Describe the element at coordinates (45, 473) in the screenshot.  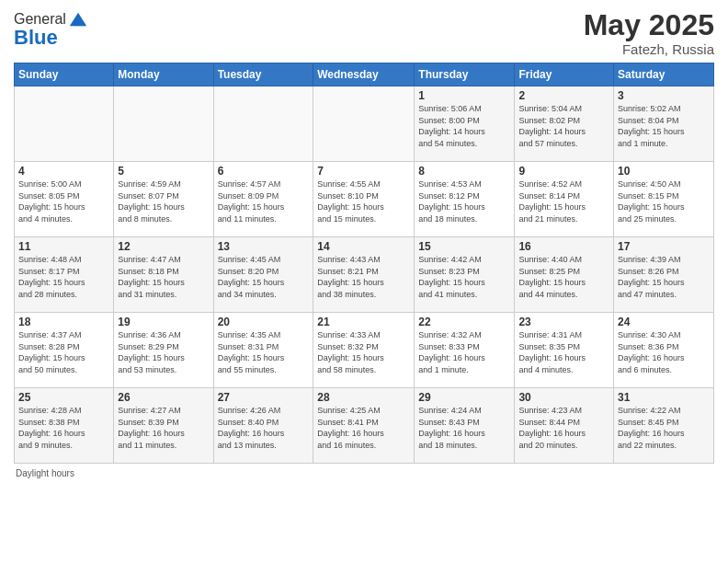
I see `daylight-label: Daylight hours` at that location.